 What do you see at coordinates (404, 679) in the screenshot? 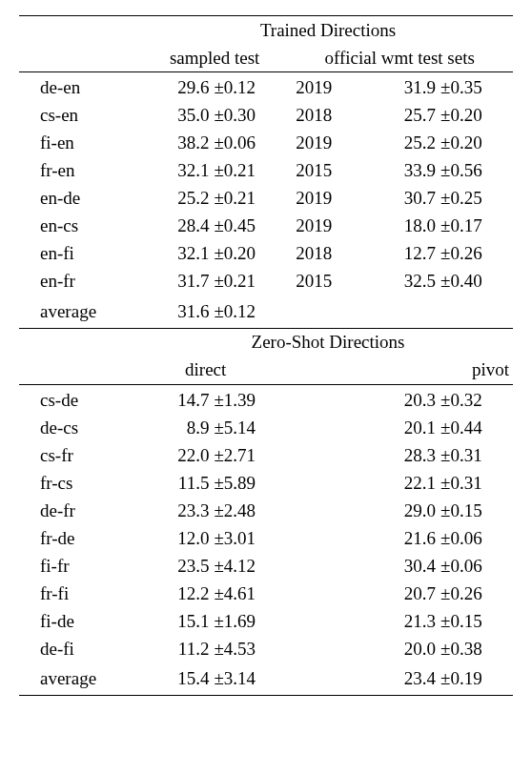
I see `zeroshot-avg-pivot-value: 23.4` at bounding box center [404, 679].